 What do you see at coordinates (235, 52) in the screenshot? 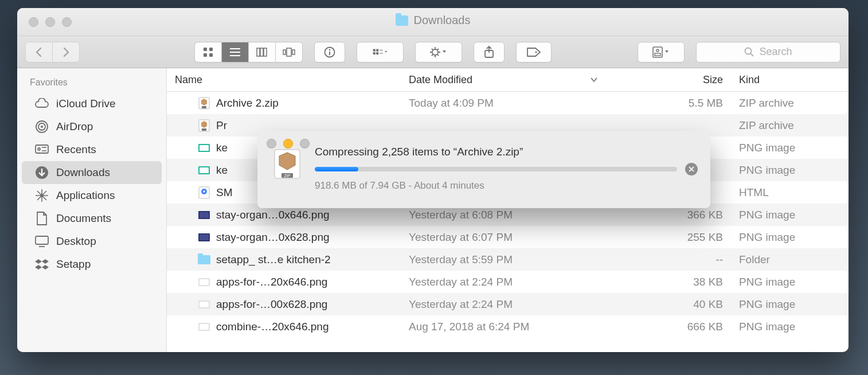
I see `view-list-button` at bounding box center [235, 52].